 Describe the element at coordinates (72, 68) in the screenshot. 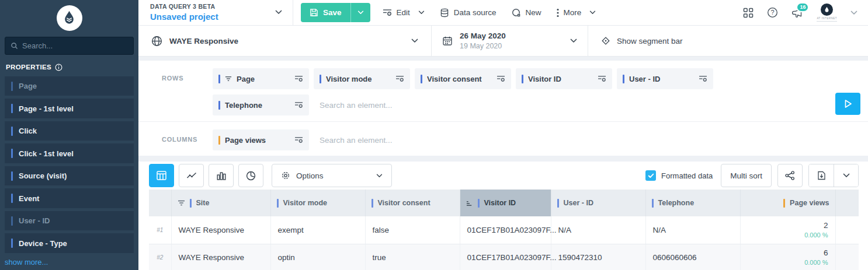

I see `properties-section-title: PROPERTIES` at that location.